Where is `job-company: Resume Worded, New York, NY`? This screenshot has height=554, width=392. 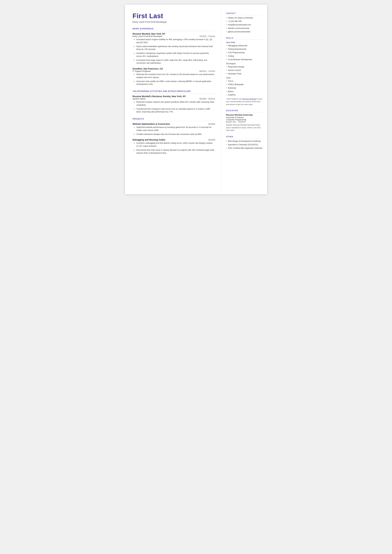
job-company: Resume Worded, New York, NY is located at coordinates (174, 34).